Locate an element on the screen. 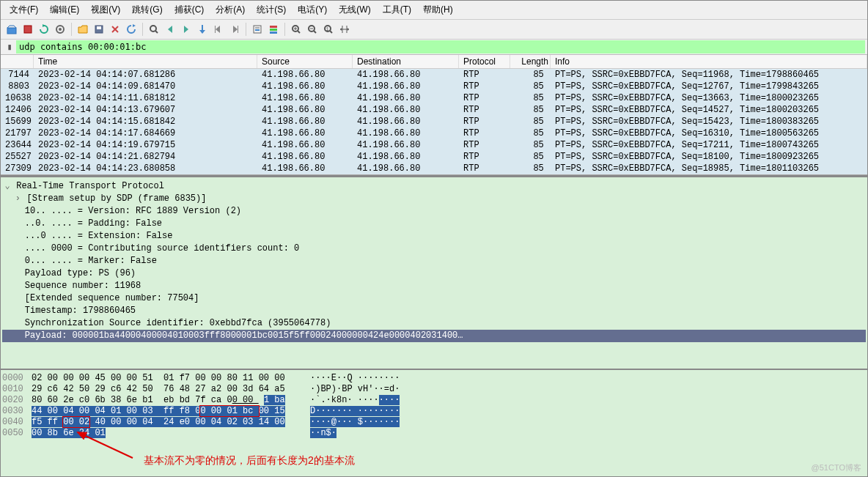 Image resolution: width=868 pixels, height=477 pixels. menu-go: 跳转(G) is located at coordinates (147, 10).